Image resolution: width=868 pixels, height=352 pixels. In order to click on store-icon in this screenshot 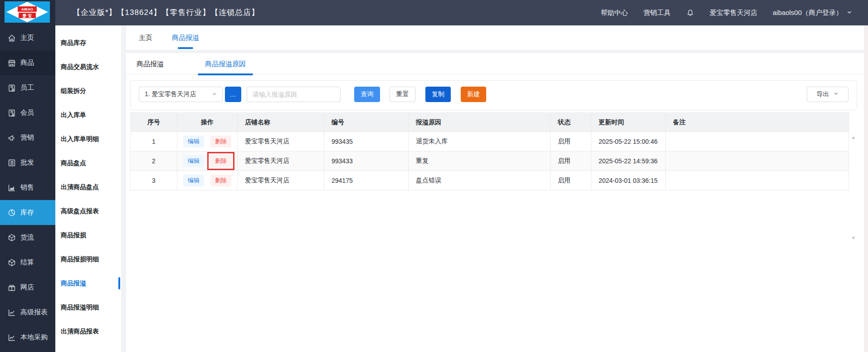, I will do `click(12, 63)`.